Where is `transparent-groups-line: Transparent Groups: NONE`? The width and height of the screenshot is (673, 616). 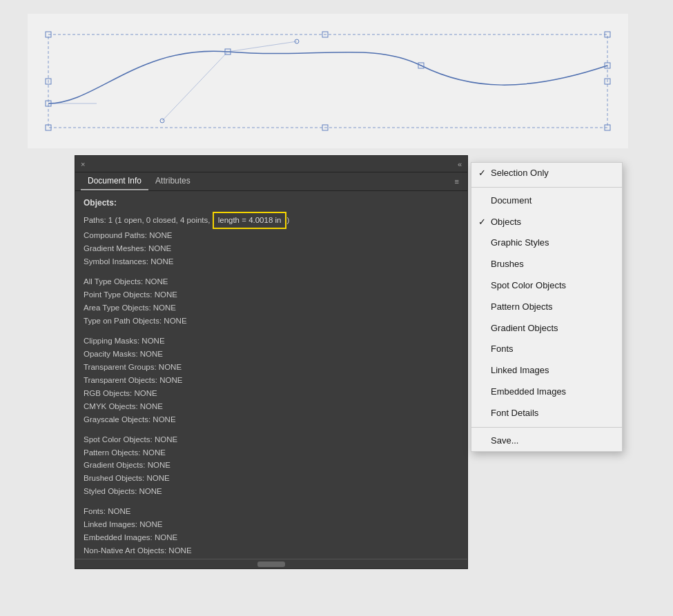 transparent-groups-line: Transparent Groups: NONE is located at coordinates (133, 367).